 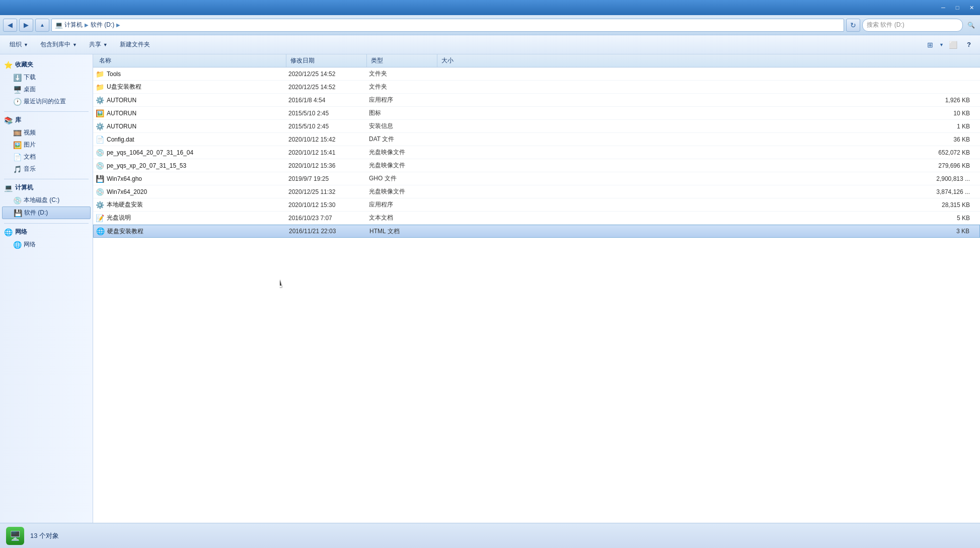 I want to click on table-row: 💿 pe_yqs_1064_20_07_31_16_04 2020/10/12 …, so click(x=537, y=153).